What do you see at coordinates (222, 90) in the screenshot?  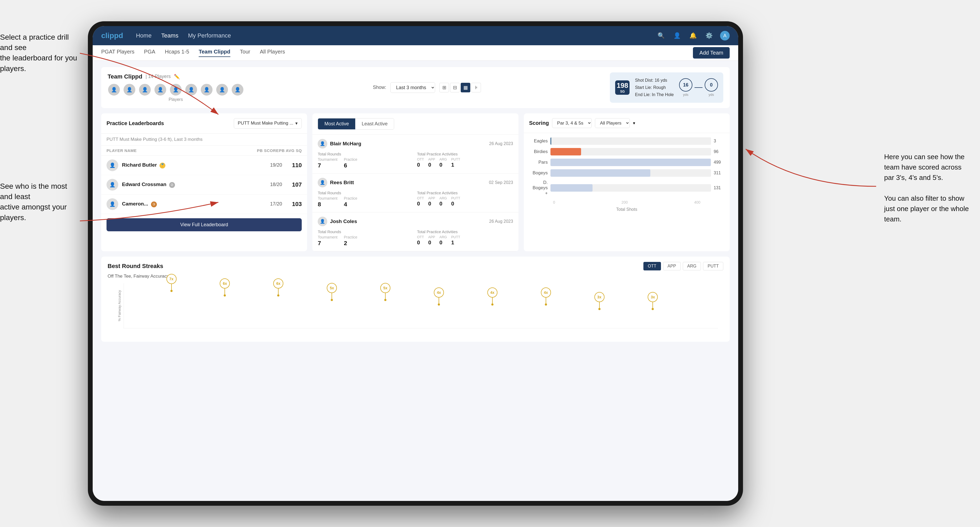 I see `avatar-8: 👤` at bounding box center [222, 90].